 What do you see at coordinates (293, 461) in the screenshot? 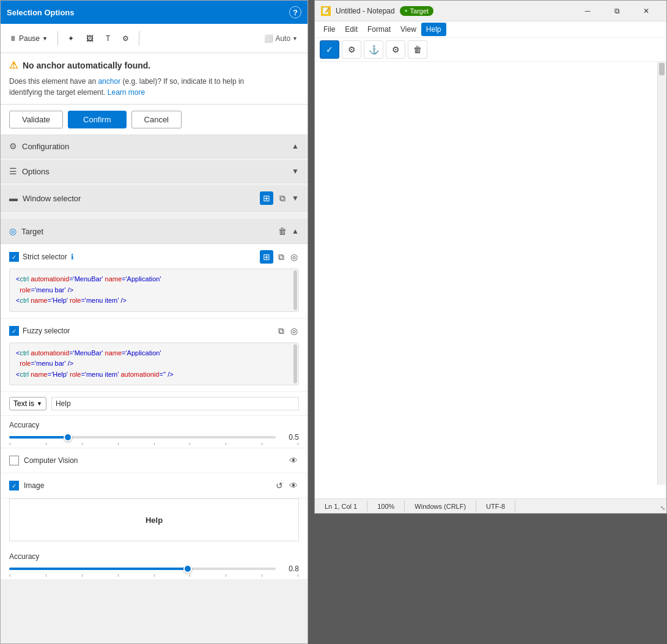
I see `computer-vision-icons: 👁` at bounding box center [293, 461].